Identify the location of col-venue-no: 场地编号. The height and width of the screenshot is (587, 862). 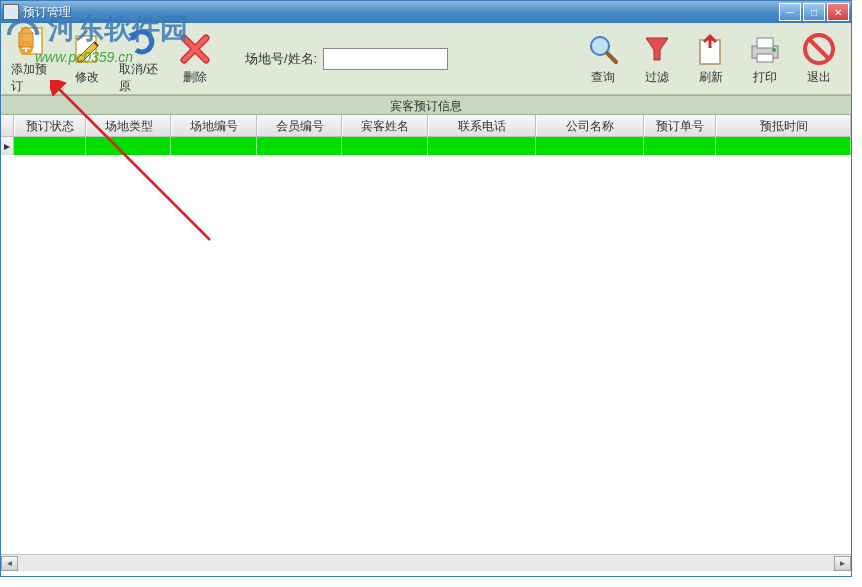
(214, 126).